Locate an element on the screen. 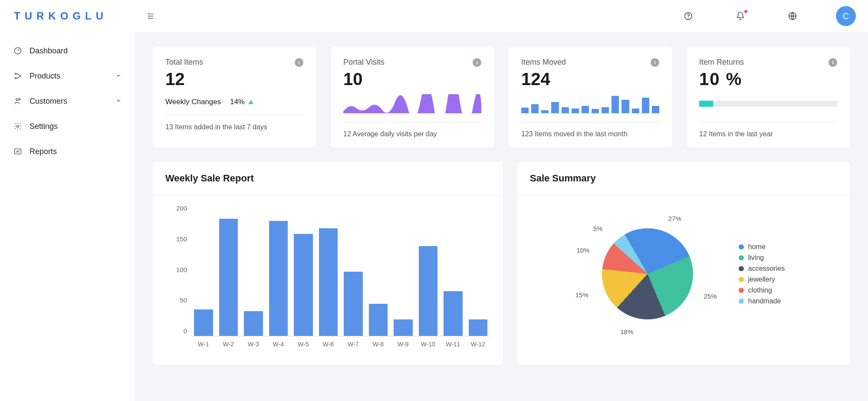  brand-logo: TURKOGLU is located at coordinates (67, 16).